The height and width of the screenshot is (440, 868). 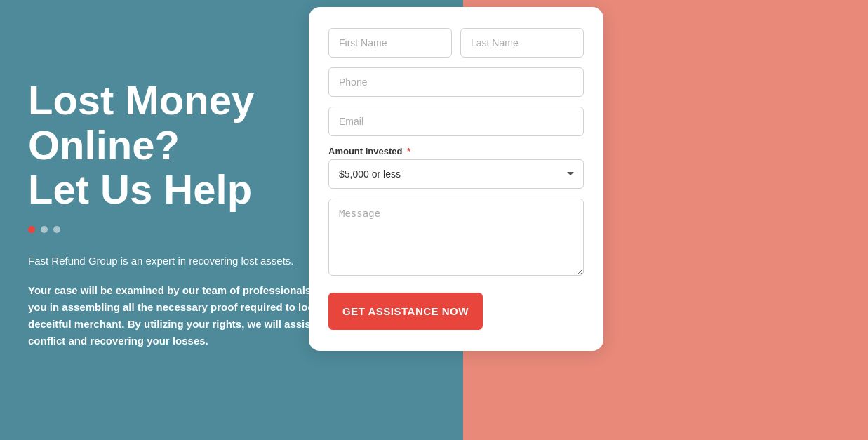 I want to click on amount-select: $5,000 or less $5,000 - $10,000 $10,000 …, so click(x=456, y=174).